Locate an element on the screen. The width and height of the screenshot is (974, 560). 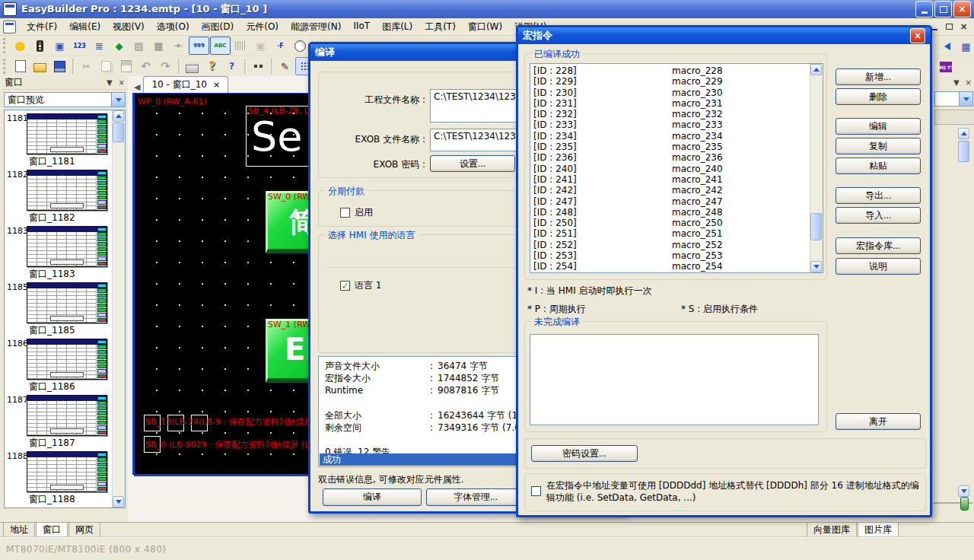
library-scrollbar is located at coordinates (963, 145).